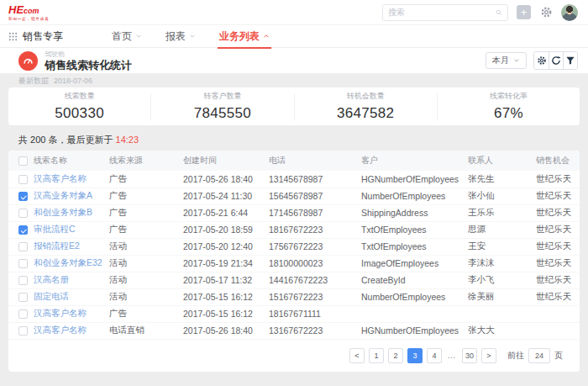 The height and width of the screenshot is (386, 588). I want to click on created-time: 2017-05-24 11:30, so click(218, 196).